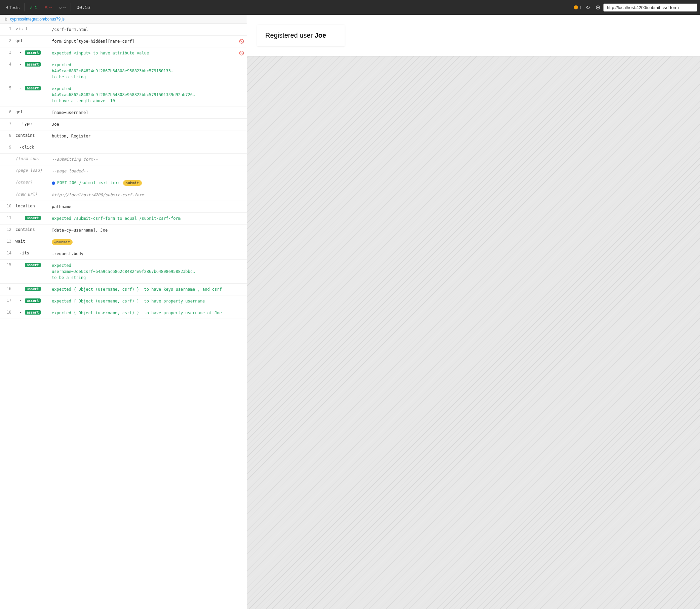 This screenshot has width=700, height=609. I want to click on row-detail: --submitting form--, so click(149, 159).